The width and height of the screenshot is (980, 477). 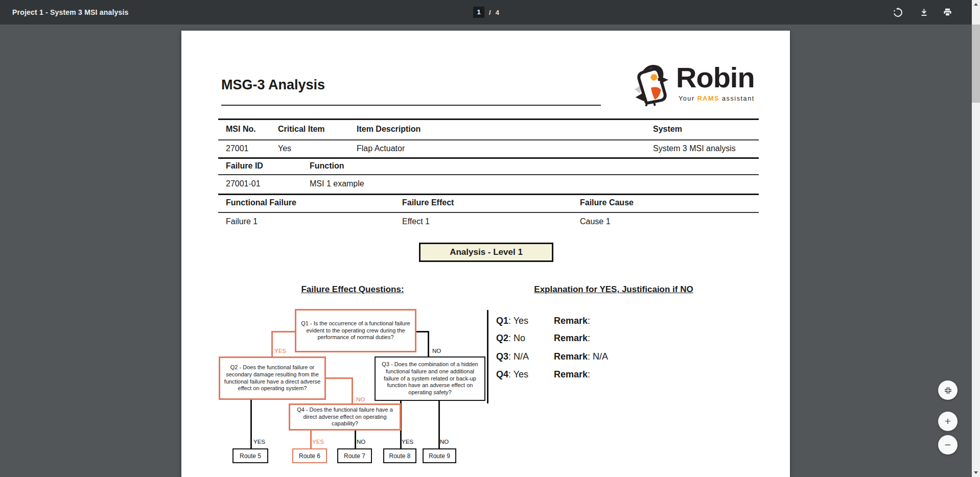 I want to click on col-header: System, so click(x=667, y=129).